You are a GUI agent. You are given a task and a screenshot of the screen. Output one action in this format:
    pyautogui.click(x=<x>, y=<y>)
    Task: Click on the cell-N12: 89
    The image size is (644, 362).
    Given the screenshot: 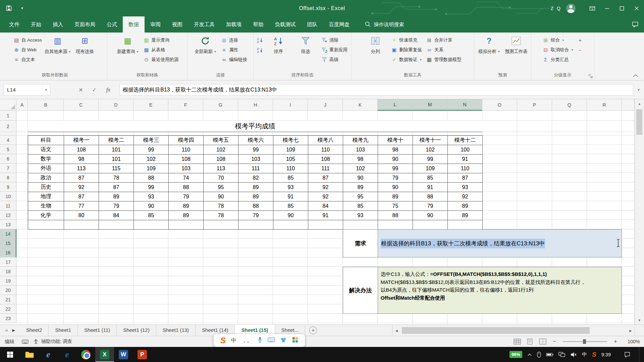 What is the action you would take?
    pyautogui.click(x=465, y=216)
    